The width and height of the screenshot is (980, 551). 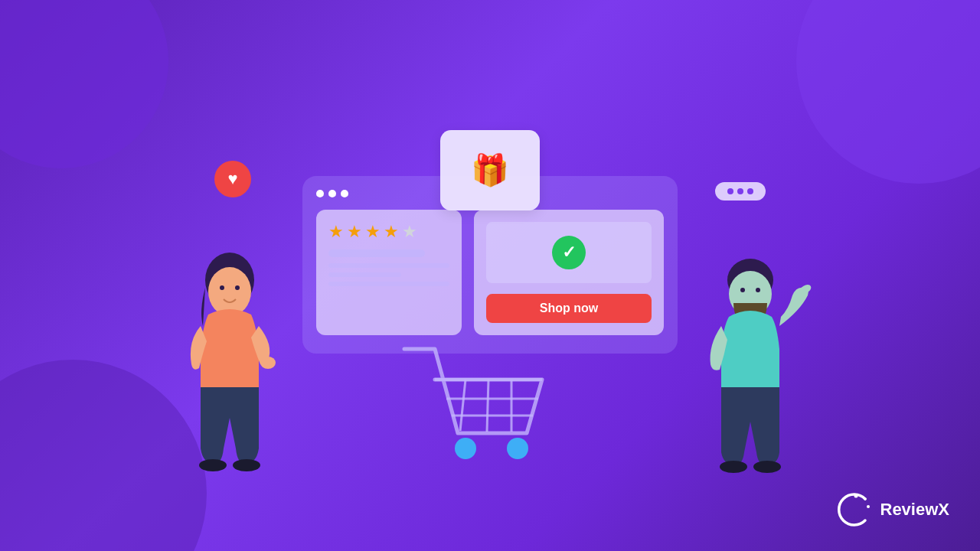 What do you see at coordinates (389, 232) in the screenshot?
I see `star-rating: ★ ★ ★ ★ ★` at bounding box center [389, 232].